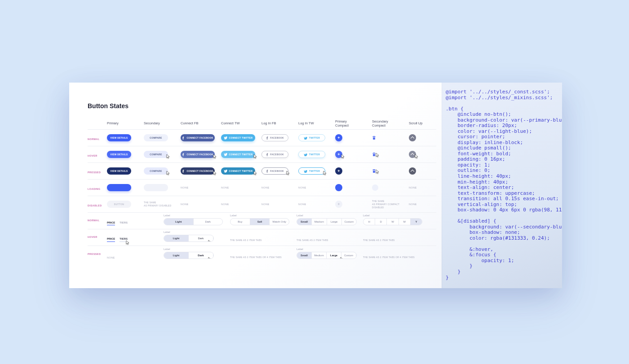  Describe the element at coordinates (334, 255) in the screenshot. I see `segment-large-pressed: Large` at that location.